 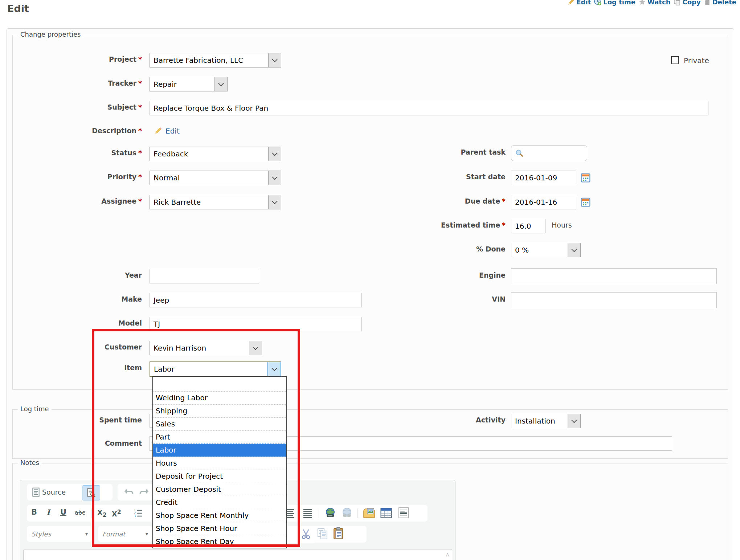 What do you see at coordinates (74, 83) in the screenshot?
I see `tracker-label: Tracker*` at bounding box center [74, 83].